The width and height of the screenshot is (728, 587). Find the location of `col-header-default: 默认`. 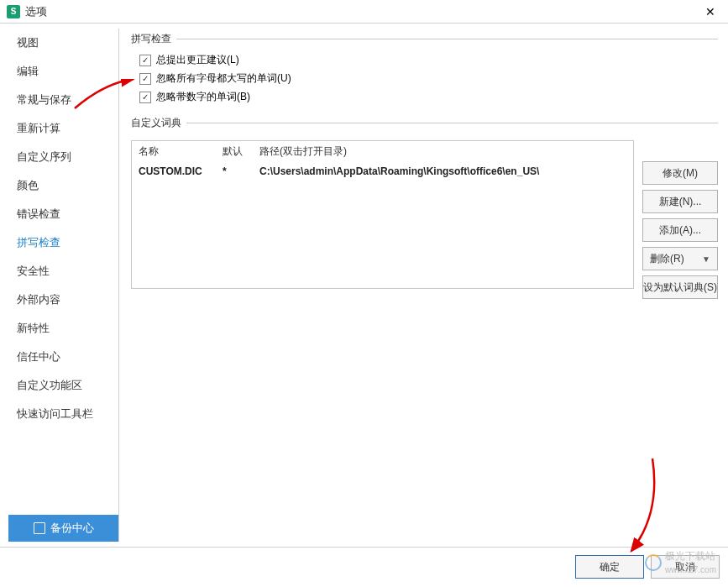

col-header-default: 默认 is located at coordinates (241, 151).